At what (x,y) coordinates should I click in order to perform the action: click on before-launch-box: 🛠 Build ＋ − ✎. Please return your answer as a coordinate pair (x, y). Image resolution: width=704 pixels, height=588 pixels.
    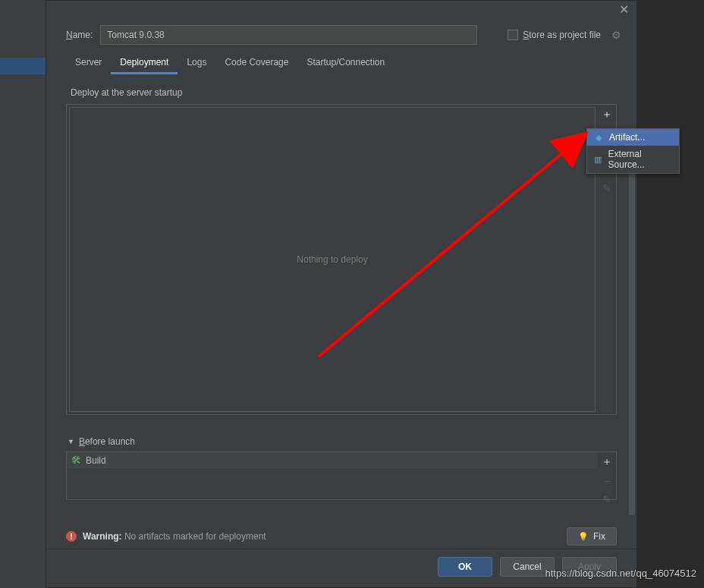
    Looking at the image, I should click on (341, 476).